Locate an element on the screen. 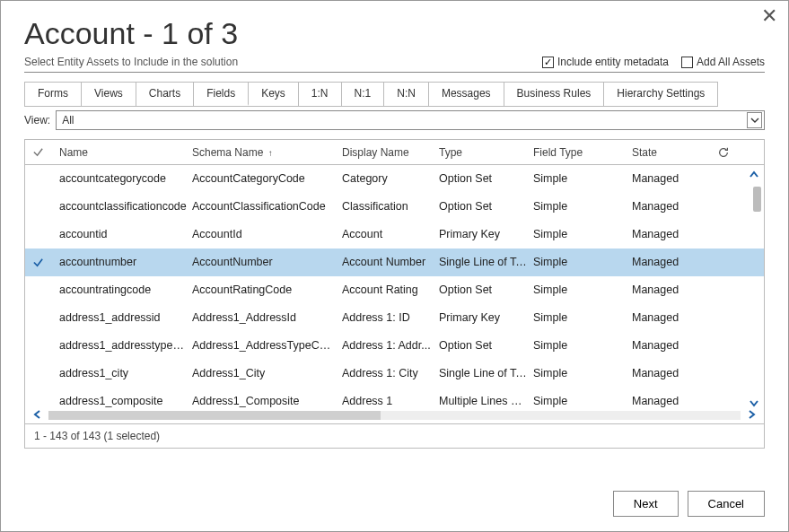  tab-fields: Fields is located at coordinates (221, 94).